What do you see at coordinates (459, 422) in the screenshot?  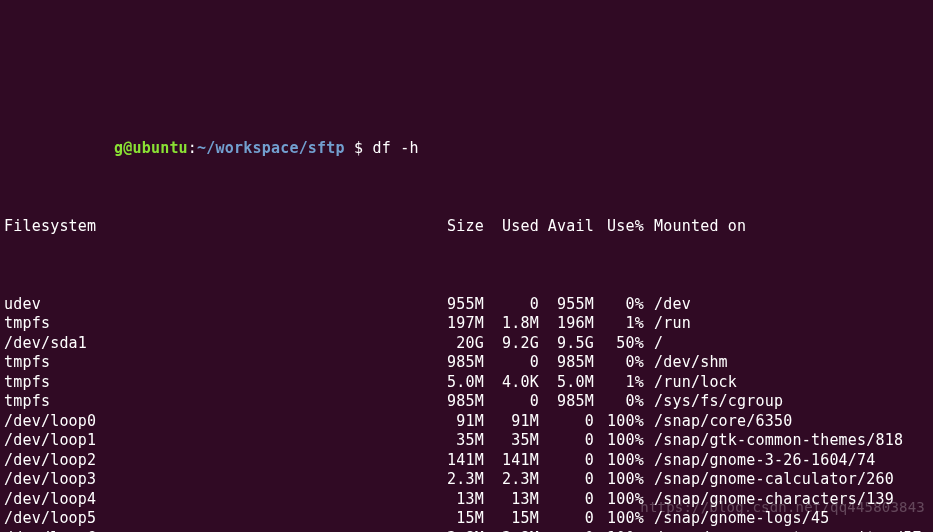 I see `cell-size: 91M` at bounding box center [459, 422].